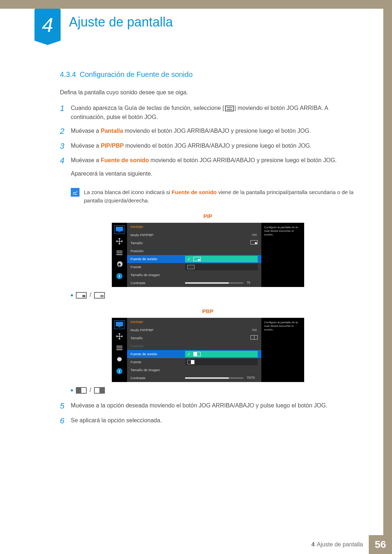 The image size is (392, 554). I want to click on step-2: 2 Muévase a Pantalla moviendo el botón J…, so click(208, 131).